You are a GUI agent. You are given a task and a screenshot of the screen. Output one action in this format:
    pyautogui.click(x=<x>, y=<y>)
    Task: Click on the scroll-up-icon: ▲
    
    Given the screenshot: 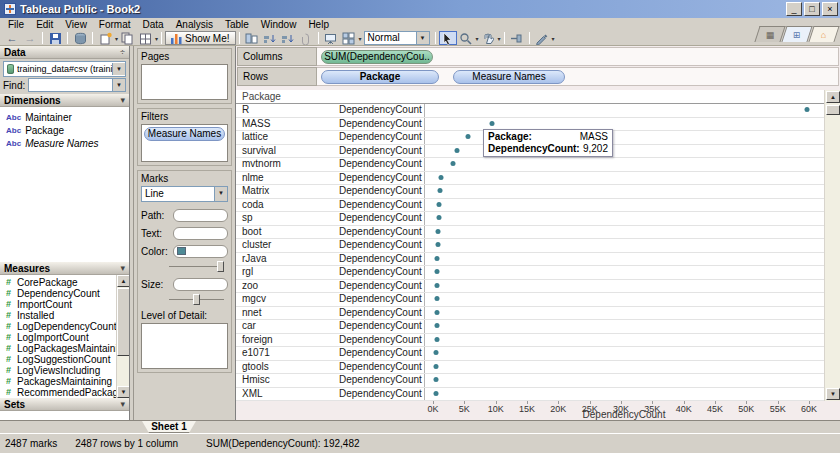 What is the action you would take?
    pyautogui.click(x=833, y=97)
    